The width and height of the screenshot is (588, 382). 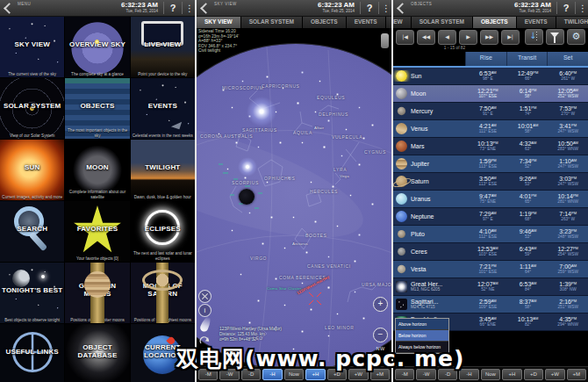 What do you see at coordinates (491, 129) in the screenshot?
I see `object-row-venus: Venus4:21AM111° ESE10:01AM58°3:41PM247° …` at bounding box center [491, 129].